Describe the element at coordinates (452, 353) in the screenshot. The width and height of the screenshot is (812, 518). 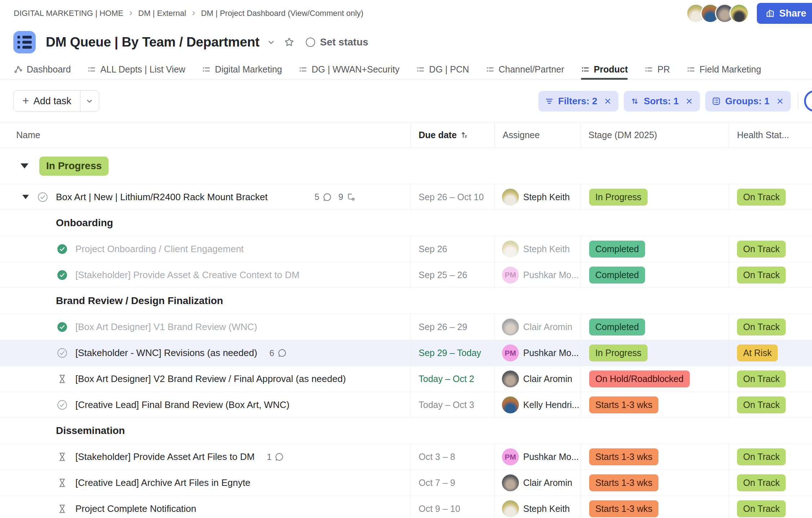
I see `due-date-cell: Sep 29 – Today` at that location.